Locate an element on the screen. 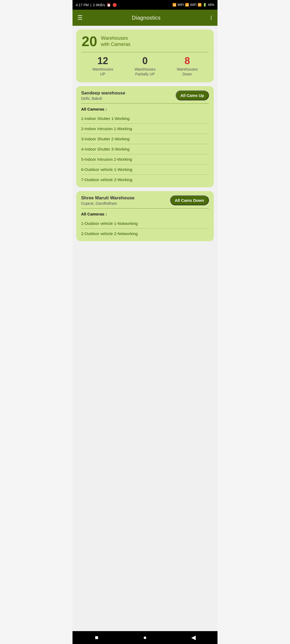 The height and width of the screenshot is (644, 290). signal-icon-2: 📶 is located at coordinates (187, 5).